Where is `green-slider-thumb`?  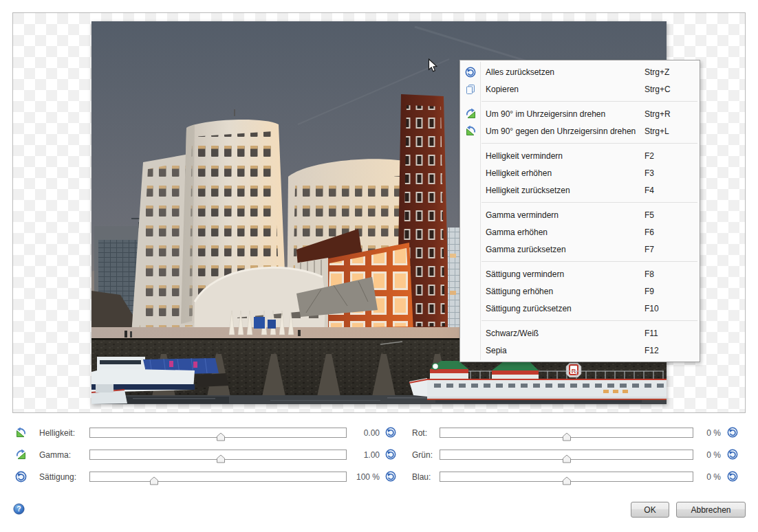
green-slider-thumb is located at coordinates (567, 458).